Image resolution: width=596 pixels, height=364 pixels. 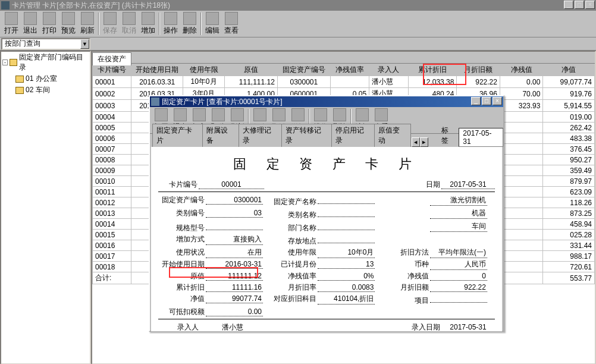 I want to click on main-title-text: 卡片管理 卡片[全部卡片,在役资产] (共计卡片18张), so click(x=91, y=5).